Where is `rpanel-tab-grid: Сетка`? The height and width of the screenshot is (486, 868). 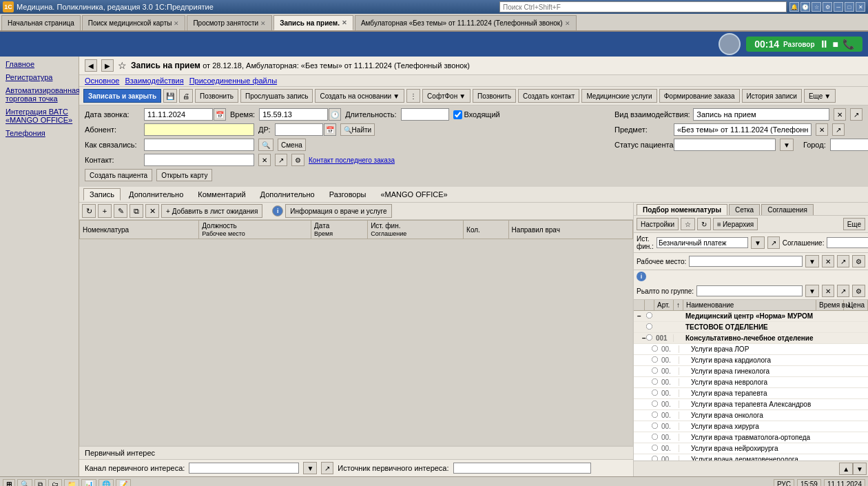
rpanel-tab-grid: Сетка is located at coordinates (744, 210).